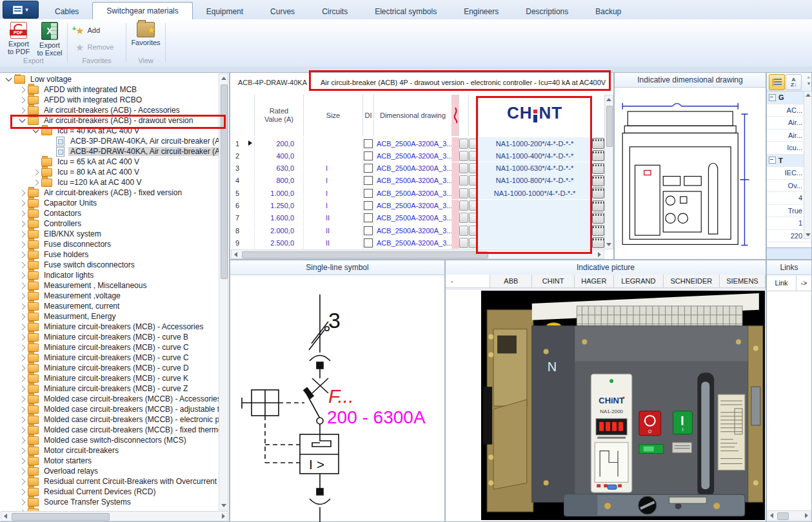  I want to click on ribbon-tab-equipment: Equipment, so click(224, 12).